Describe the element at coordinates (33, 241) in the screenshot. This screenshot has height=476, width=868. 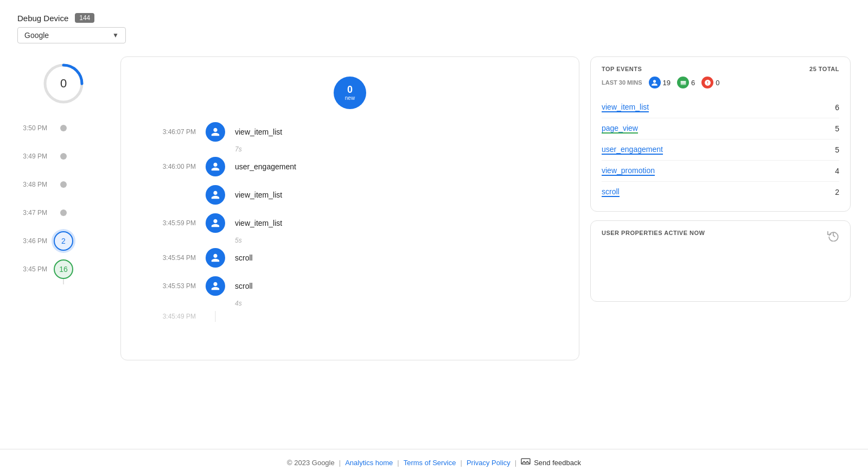
I see `time-label-346: 3:46 PM` at that location.